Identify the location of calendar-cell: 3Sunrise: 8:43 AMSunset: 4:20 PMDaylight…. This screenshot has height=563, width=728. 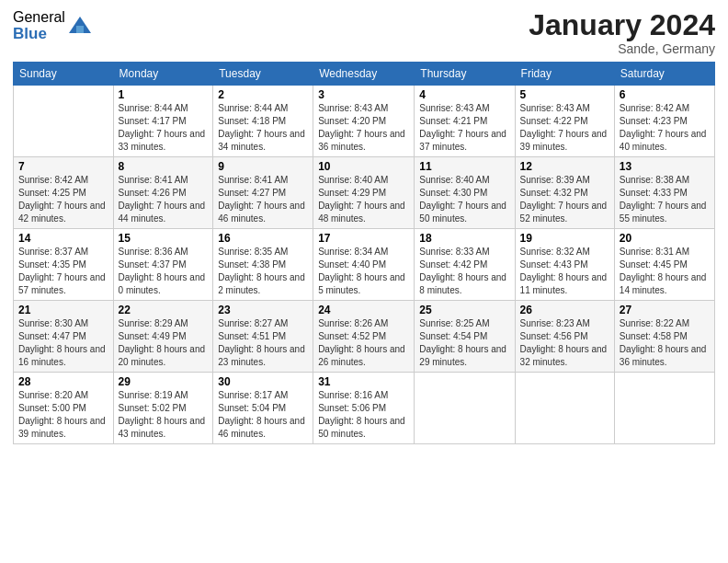
(364, 121).